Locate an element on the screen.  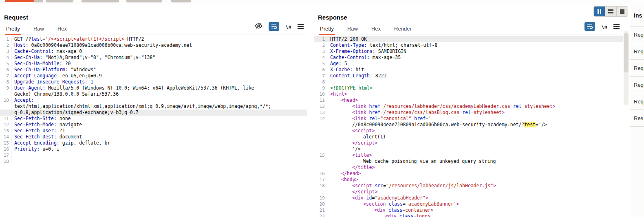
code-line: 3Cache-Control: max-age=0 is located at coordinates (153, 51).